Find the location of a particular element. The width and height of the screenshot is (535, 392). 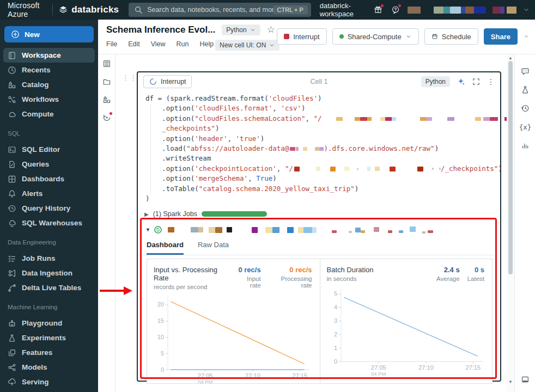

account-menu-button is located at coordinates (526, 10).